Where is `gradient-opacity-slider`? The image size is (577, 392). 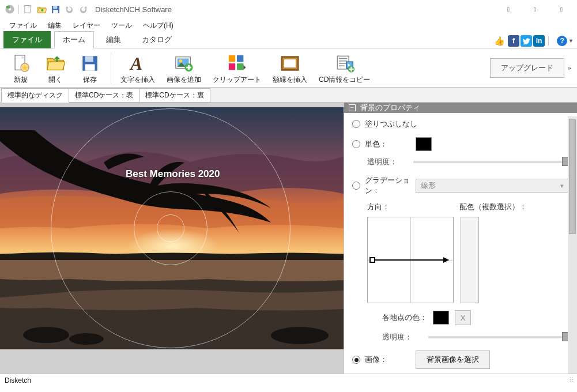 gradient-opacity-slider is located at coordinates (499, 337).